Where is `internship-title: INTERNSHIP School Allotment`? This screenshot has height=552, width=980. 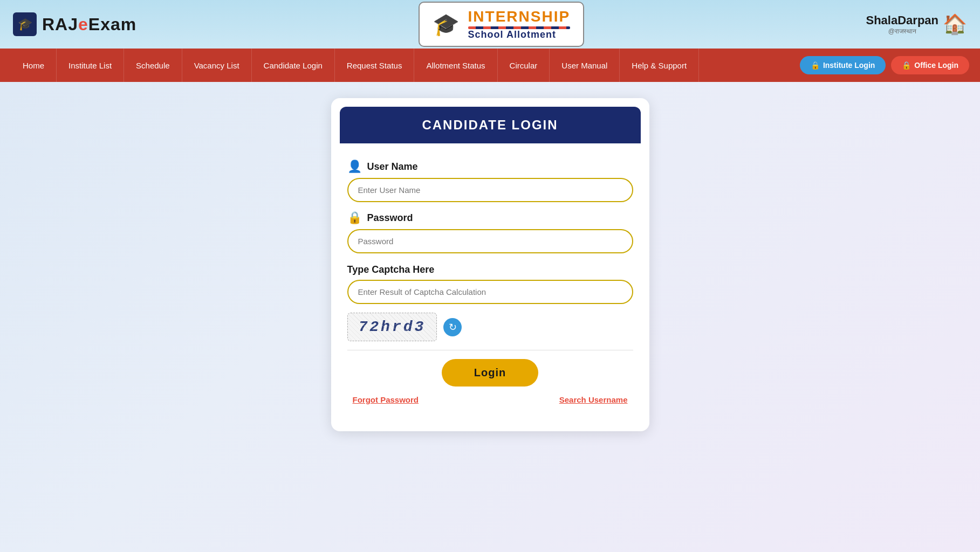 internship-title: INTERNSHIP School Allotment is located at coordinates (519, 24).